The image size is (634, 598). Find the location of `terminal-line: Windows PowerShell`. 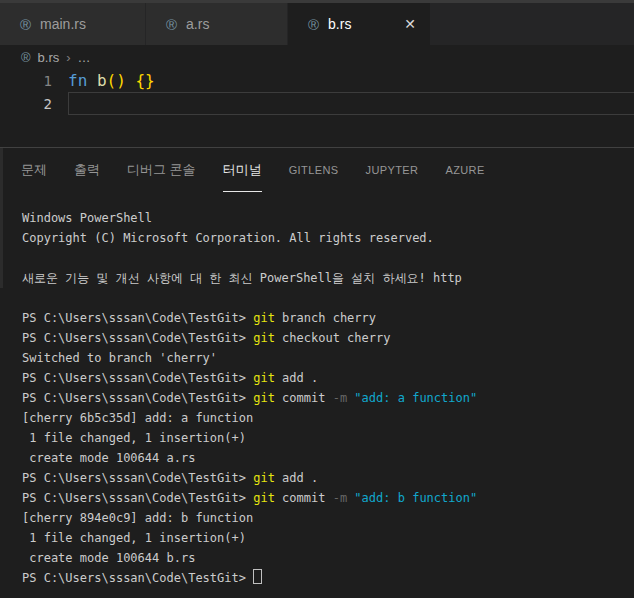

terminal-line: Windows PowerShell is located at coordinates (328, 218).